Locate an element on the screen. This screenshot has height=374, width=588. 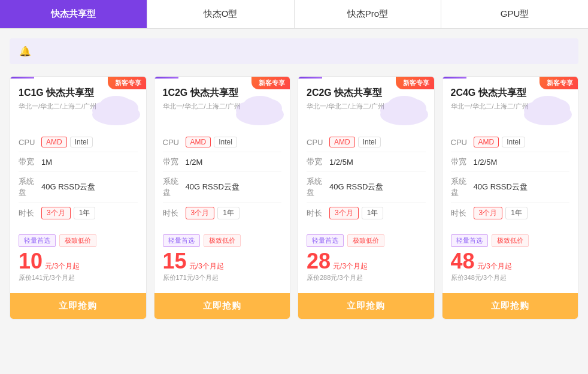
cpu-label-1: CPU is located at coordinates (174, 143).